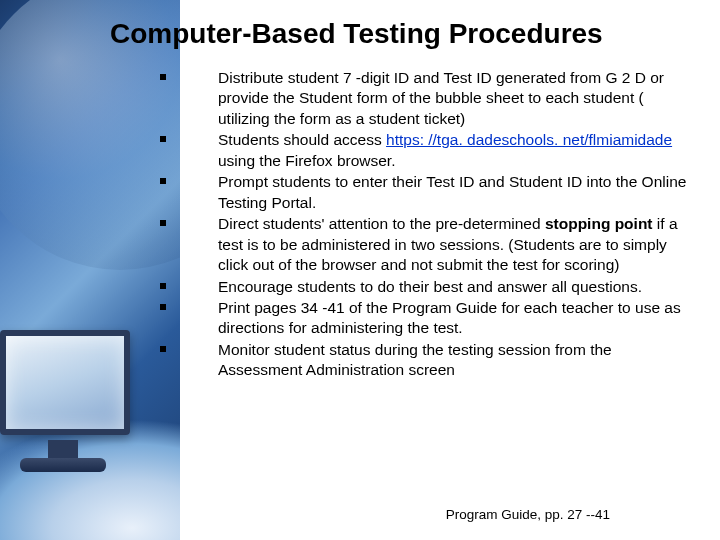 This screenshot has height=540, width=720. What do you see at coordinates (528, 514) in the screenshot?
I see `footer-citation: Program Guide, pp. 27 --41` at bounding box center [528, 514].